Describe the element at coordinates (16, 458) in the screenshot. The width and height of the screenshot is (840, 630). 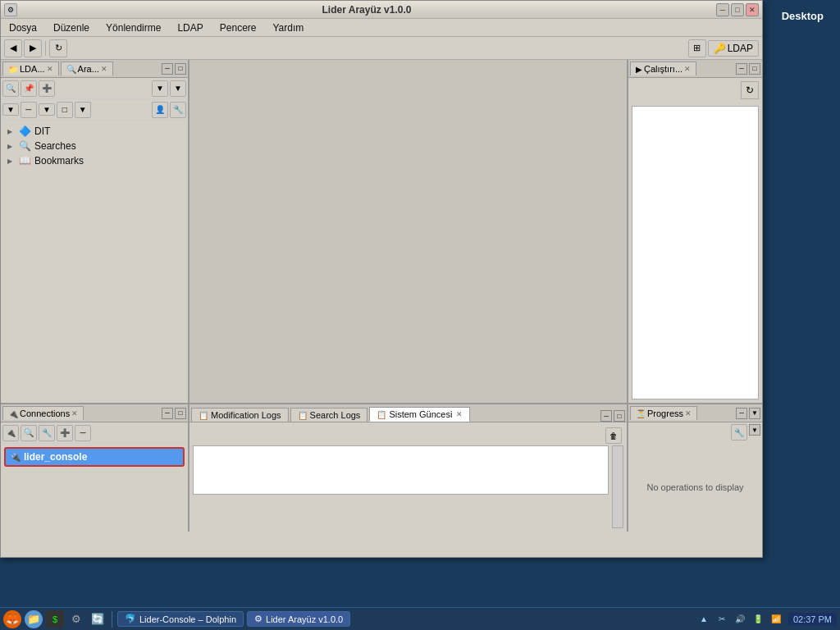
I see `connection-icon: 🔌` at that location.